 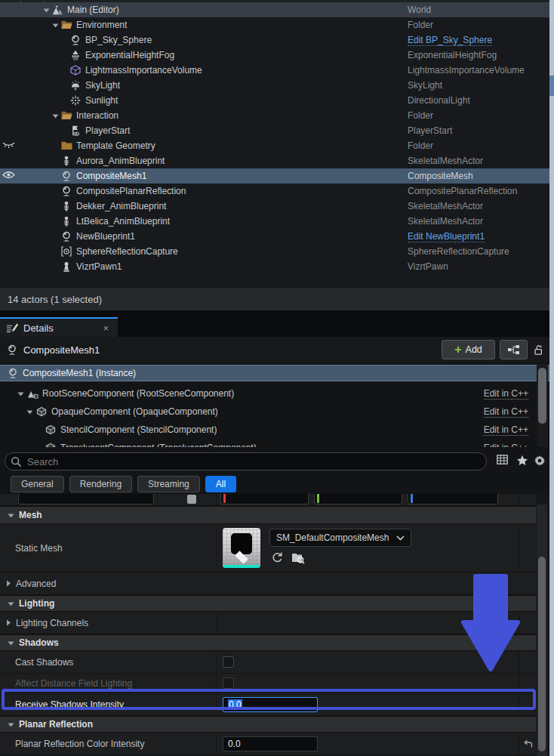 What do you see at coordinates (235, 705) in the screenshot?
I see `receive-shadows-value: 0.0` at bounding box center [235, 705].